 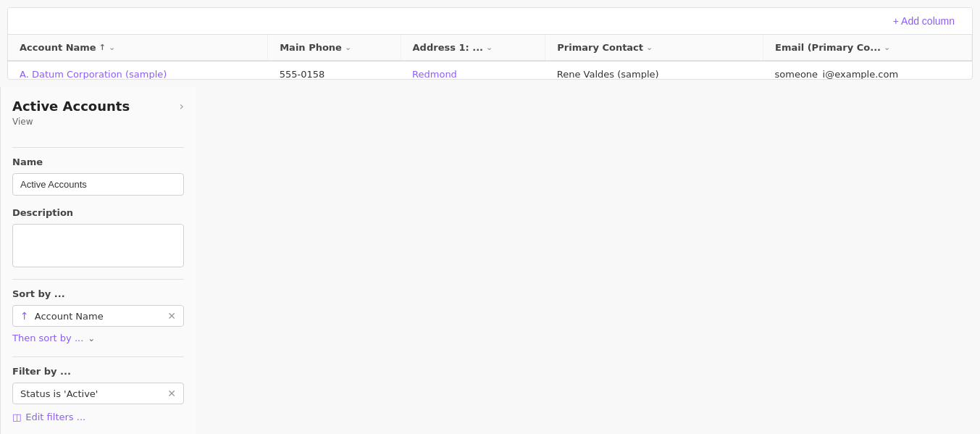 I want to click on col-label-main-phone: Main Phone, so click(x=311, y=48).